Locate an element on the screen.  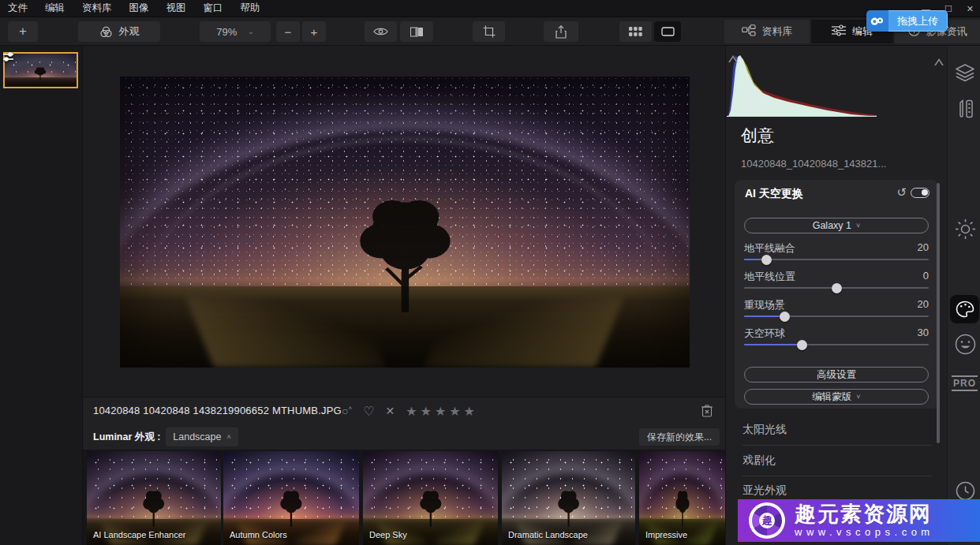
preset-label: Impressive is located at coordinates (666, 535).